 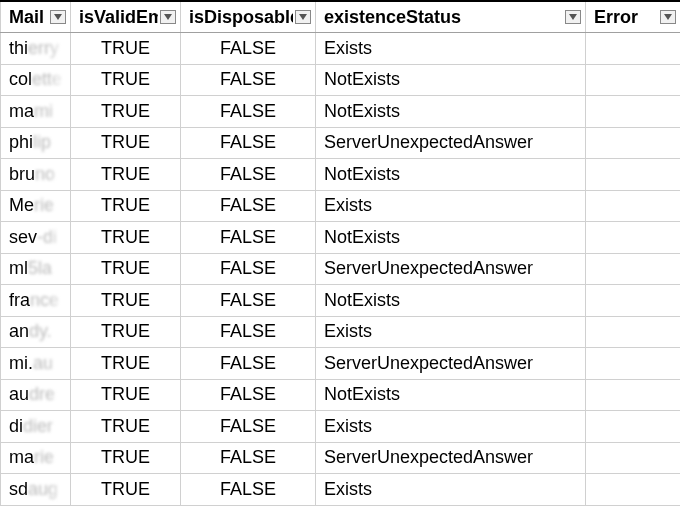 I want to click on cell-mail: sdaug, so click(x=36, y=490).